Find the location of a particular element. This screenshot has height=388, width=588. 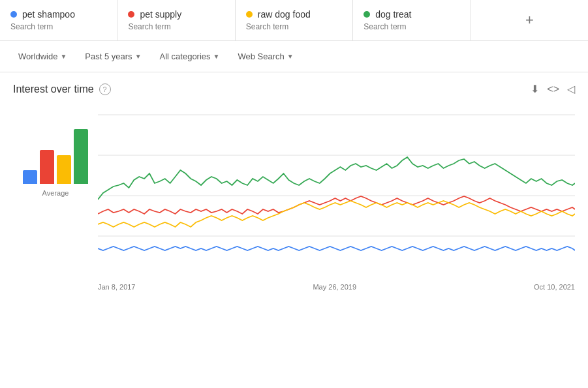

term-name-pet-shampoo: pet shampoo is located at coordinates (48, 14).